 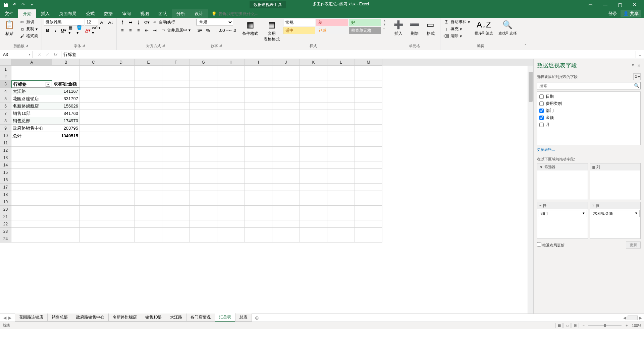 I want to click on cell: 求和项:金额, so click(x=66, y=84).